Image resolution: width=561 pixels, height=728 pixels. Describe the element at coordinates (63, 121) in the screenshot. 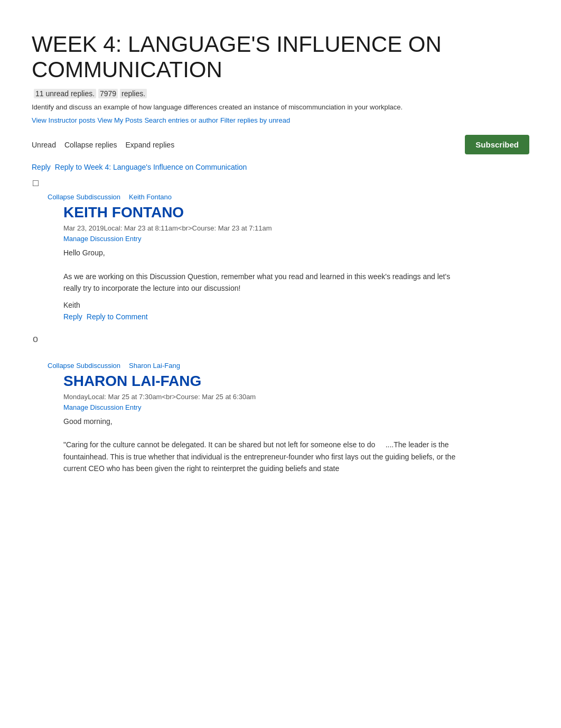

I see `view-instructor-link: View Instructor posts` at that location.